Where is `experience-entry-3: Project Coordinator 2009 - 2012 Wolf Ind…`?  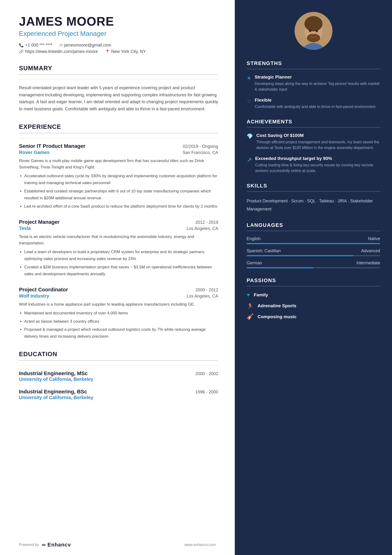
experience-entry-3: Project Coordinator 2009 - 2012 Wolf Ind… is located at coordinates (119, 314).